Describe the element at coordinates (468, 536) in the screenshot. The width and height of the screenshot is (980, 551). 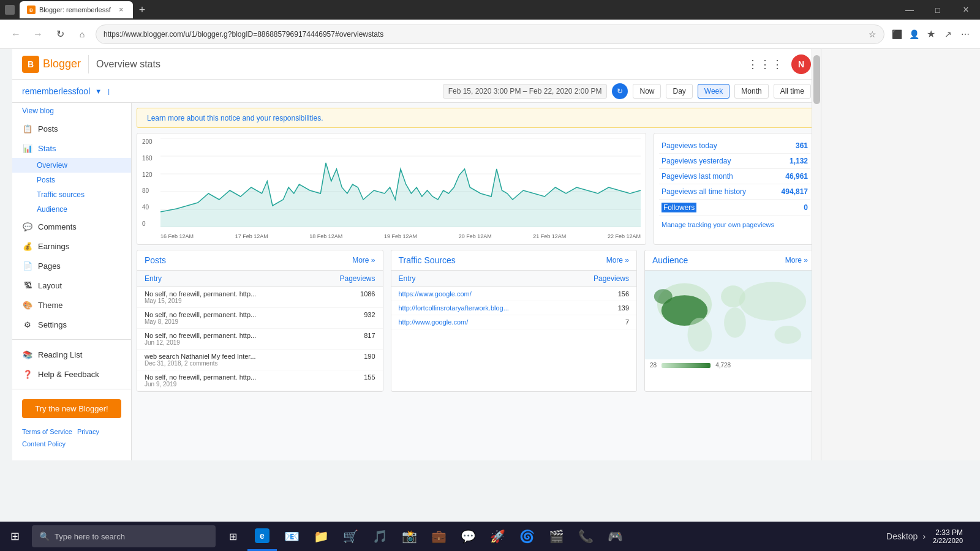
I see `taskbar-icon-chat: 💬` at that location.